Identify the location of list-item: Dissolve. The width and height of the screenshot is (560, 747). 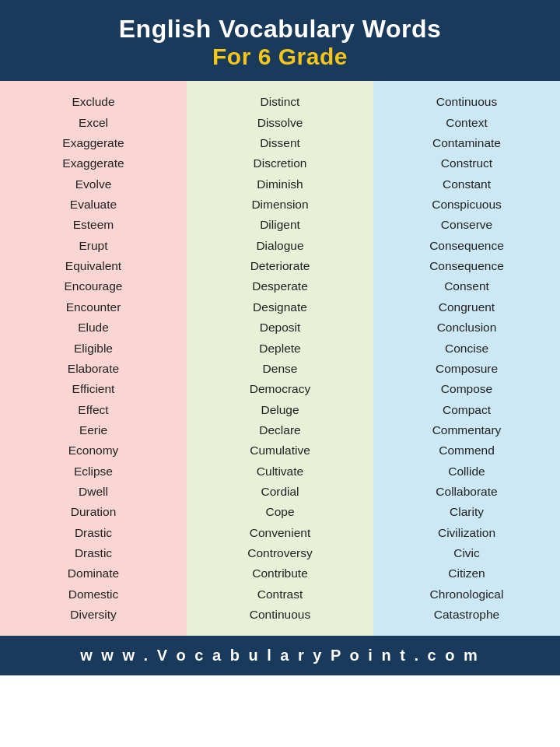
(280, 123).